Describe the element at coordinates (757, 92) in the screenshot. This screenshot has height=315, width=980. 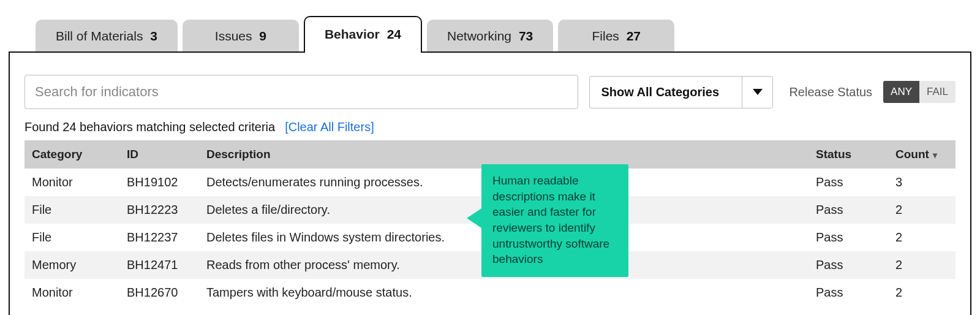
I see `chevron-down-icon` at that location.